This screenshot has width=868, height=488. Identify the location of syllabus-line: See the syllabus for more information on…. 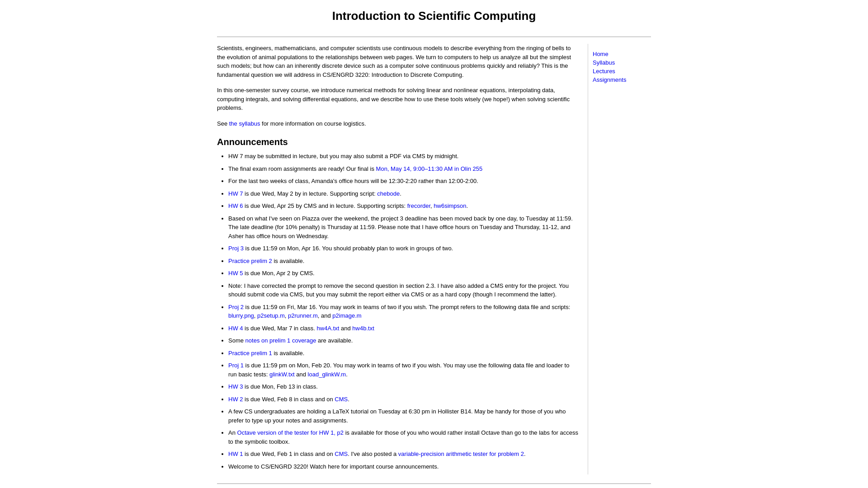
(398, 124).